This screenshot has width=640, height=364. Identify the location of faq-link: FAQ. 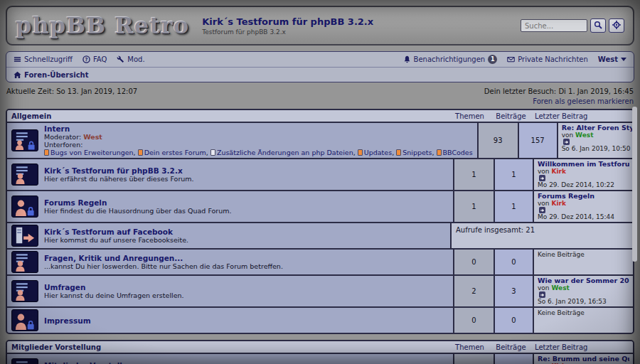
(95, 60).